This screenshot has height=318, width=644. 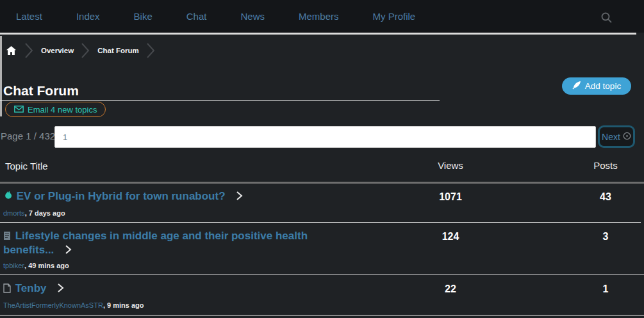 I want to click on add-topic-label: Add topic, so click(x=603, y=86).